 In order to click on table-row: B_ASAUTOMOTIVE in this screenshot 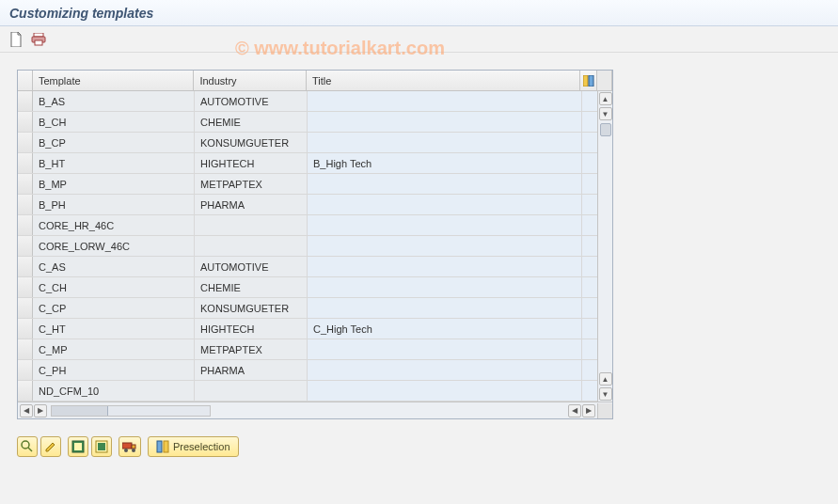, I will do `click(315, 102)`.